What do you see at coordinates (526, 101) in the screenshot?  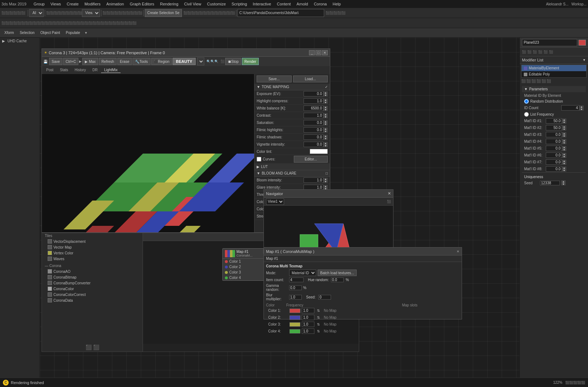 I see `random-dist-radio` at bounding box center [526, 101].